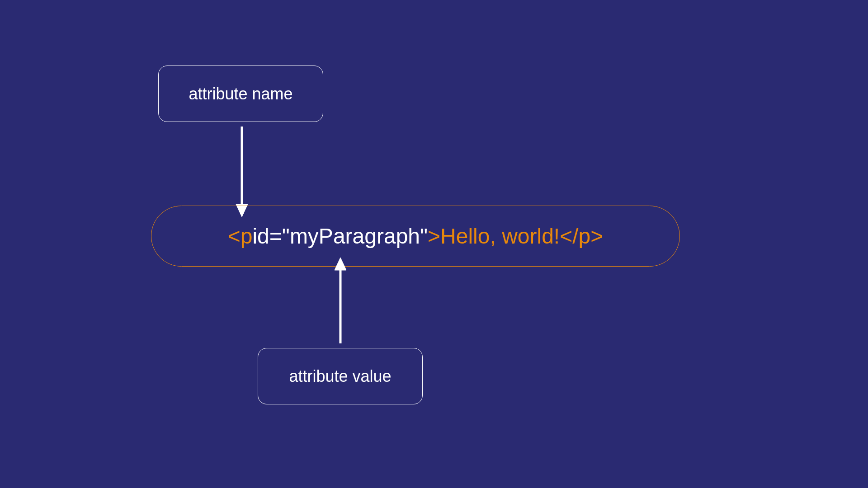 This screenshot has width=868, height=488. Describe the element at coordinates (434, 236) in the screenshot. I see `code-close-angle: >` at that location.